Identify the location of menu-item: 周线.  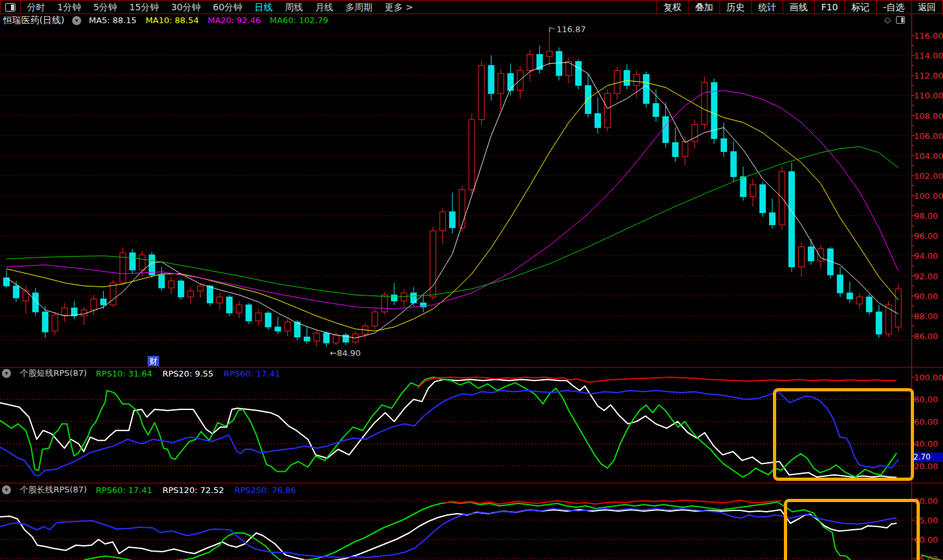
(294, 7).